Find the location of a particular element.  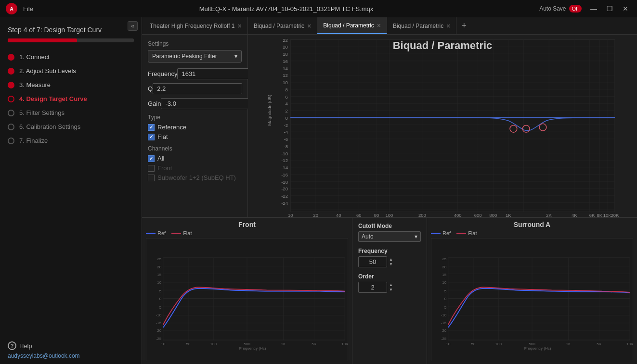

frequency-label: Frequency is located at coordinates (163, 74).